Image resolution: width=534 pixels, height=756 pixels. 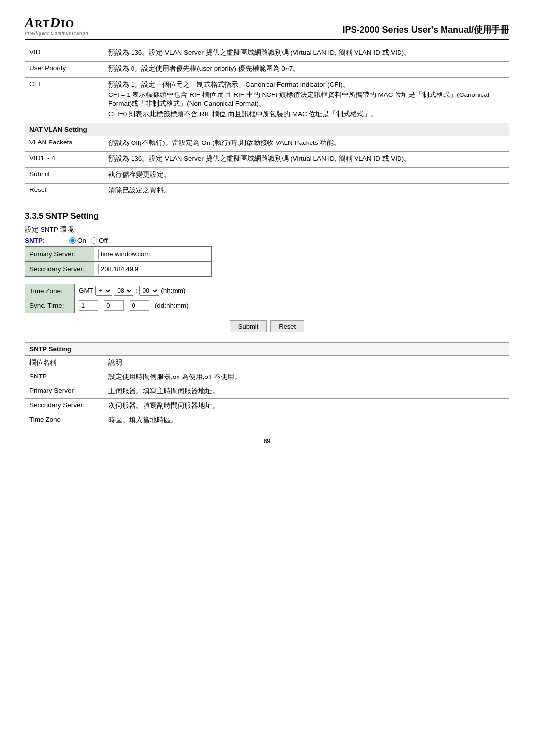 I want to click on table-label-cell: CFI, so click(x=65, y=100).